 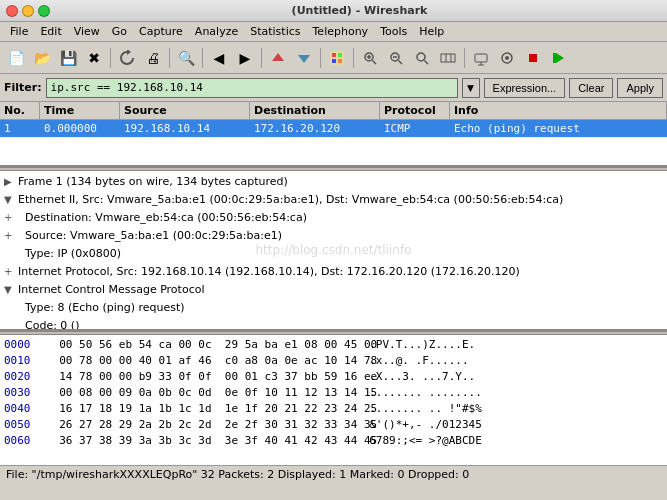 I want to click on packet-time: 0.000000, so click(x=80, y=128).